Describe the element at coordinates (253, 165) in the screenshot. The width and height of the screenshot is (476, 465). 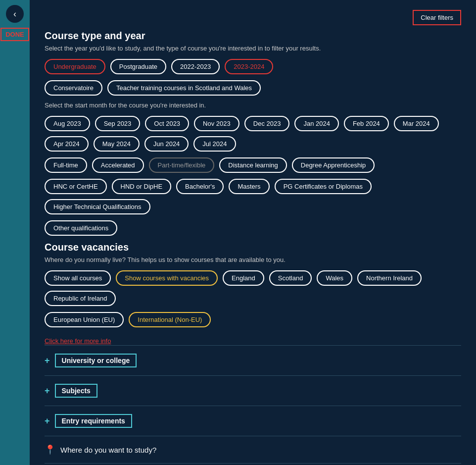
I see `mode-pills: Full-timeAcceleratedPart-time/flexibleDi…` at that location.